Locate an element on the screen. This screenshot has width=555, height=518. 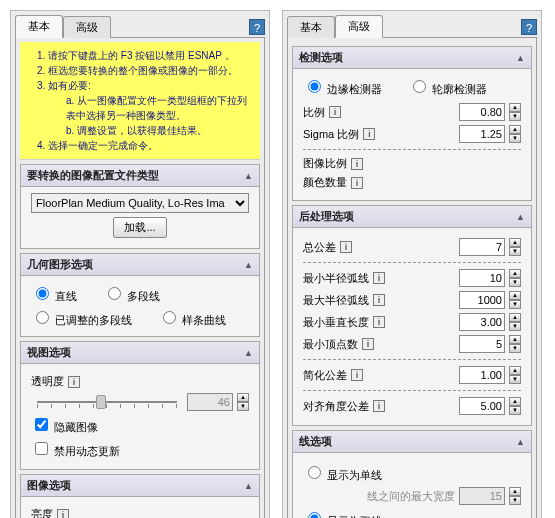
max-width-input is located at coordinates (482, 496).